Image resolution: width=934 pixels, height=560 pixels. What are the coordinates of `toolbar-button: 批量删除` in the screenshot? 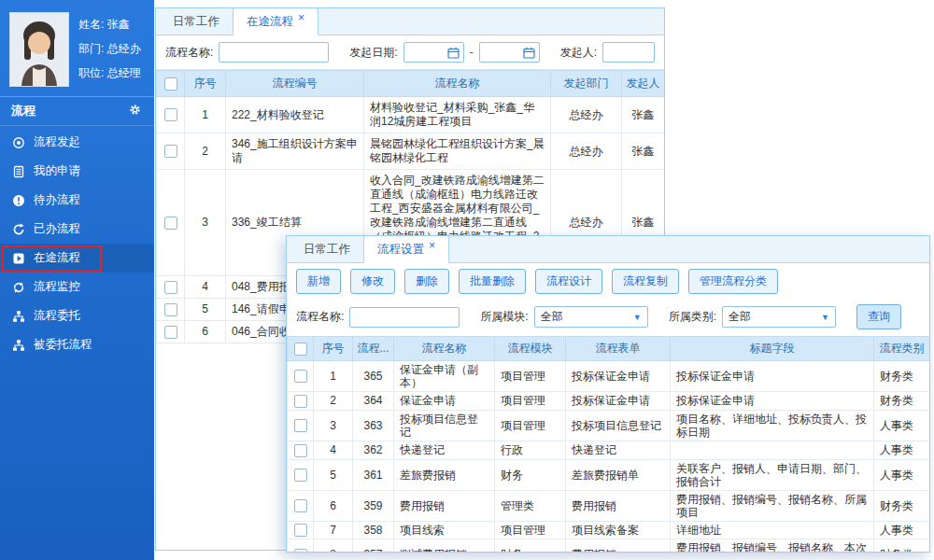 It's located at (492, 282).